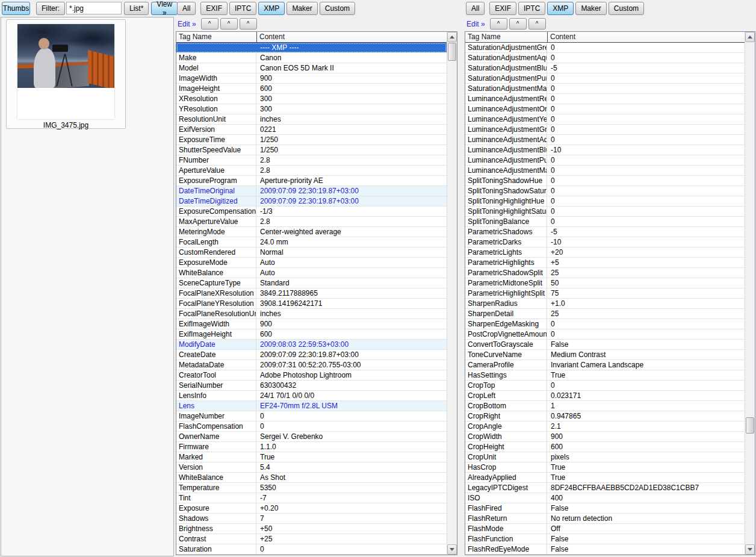  What do you see at coordinates (605, 376) in the screenshot?
I see `table-row: HasSettingsTrue` at bounding box center [605, 376].